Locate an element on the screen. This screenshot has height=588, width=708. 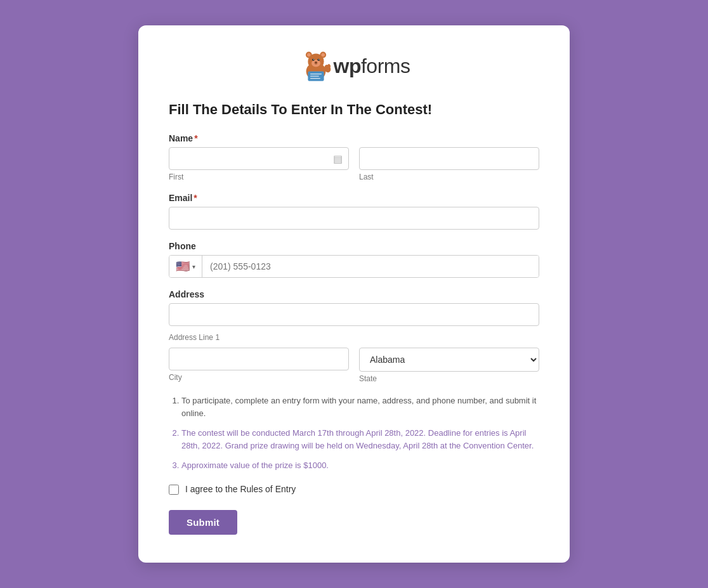
address-line1-input is located at coordinates (354, 315).